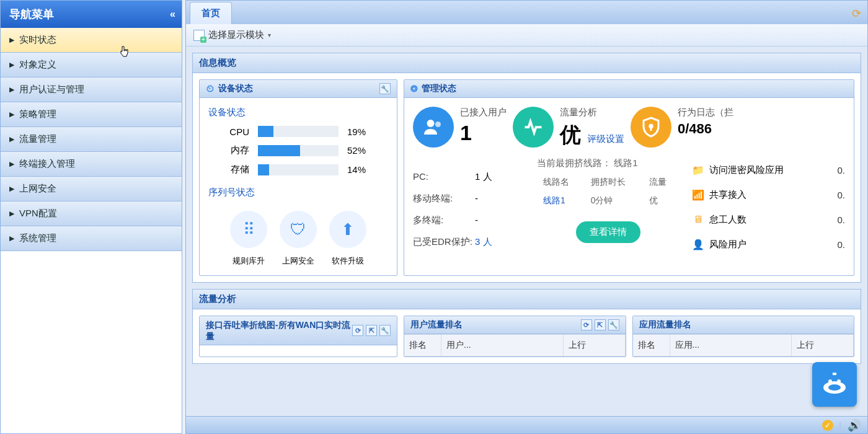  I want to click on footer: ✓ | 🔊, so click(527, 425).